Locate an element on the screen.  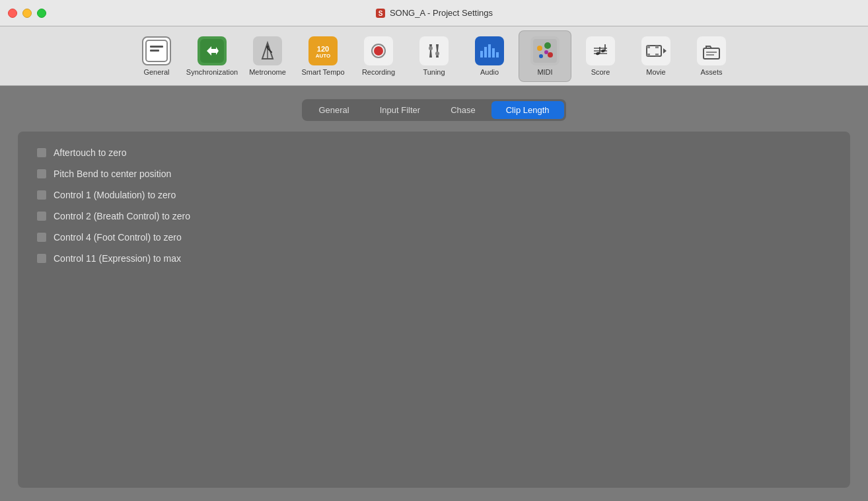
checkbox-row-control11: Control 11 (Expression) to max is located at coordinates (434, 258).